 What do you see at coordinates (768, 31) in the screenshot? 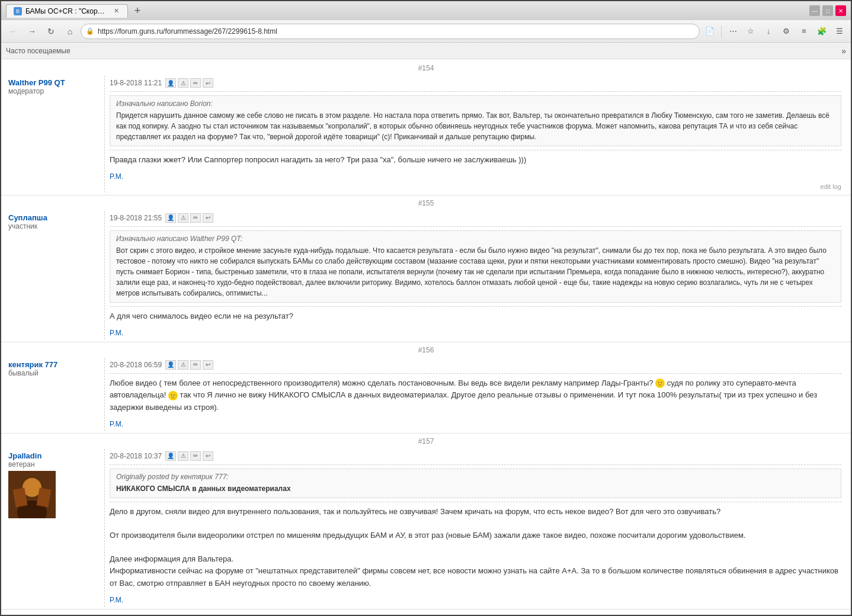
I see `downloads-button: ↓` at bounding box center [768, 31].